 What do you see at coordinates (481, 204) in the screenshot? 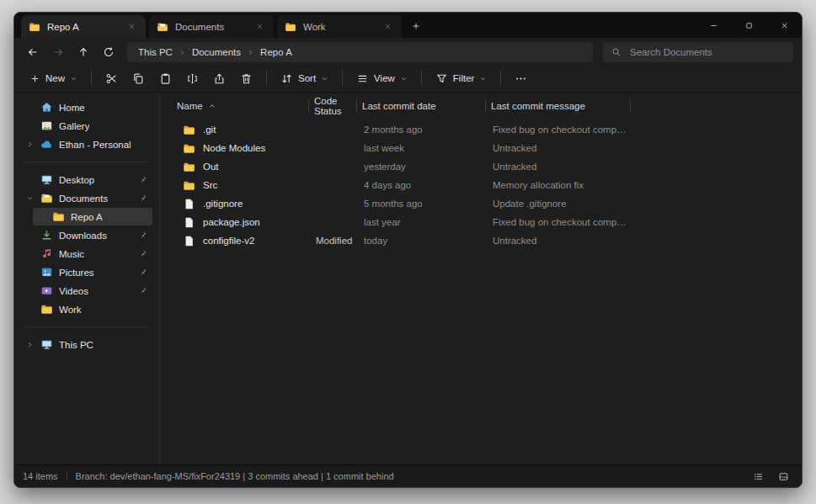
I see `file-row-gitignore: .gitignore 5 months ago Update .gitignor…` at bounding box center [481, 204].